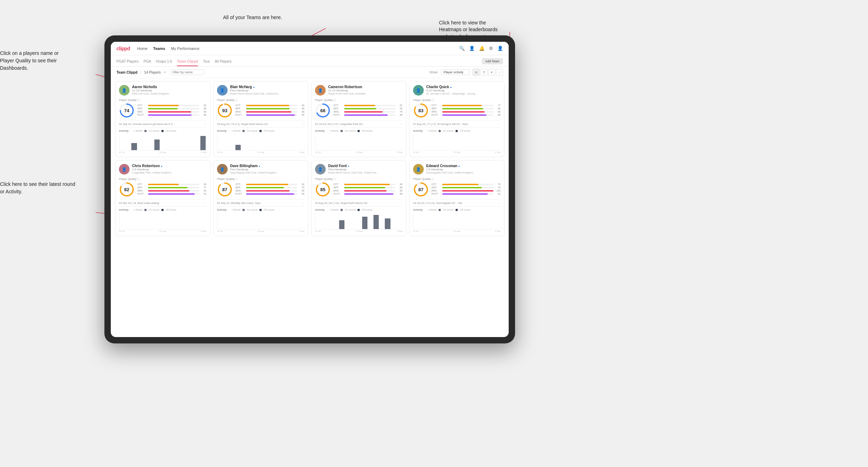 The image size is (868, 467). What do you see at coordinates (457, 189) in the screenshot?
I see `quality-section: 87 OTT 73 APP 79 ARG 103` at bounding box center [457, 189].